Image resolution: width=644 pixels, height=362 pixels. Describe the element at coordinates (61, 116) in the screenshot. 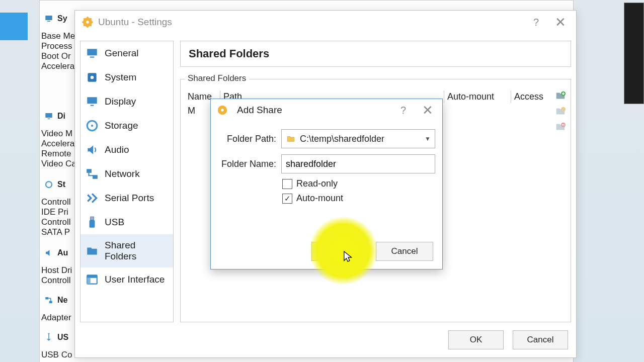

I see `bg-display-title: Di` at that location.